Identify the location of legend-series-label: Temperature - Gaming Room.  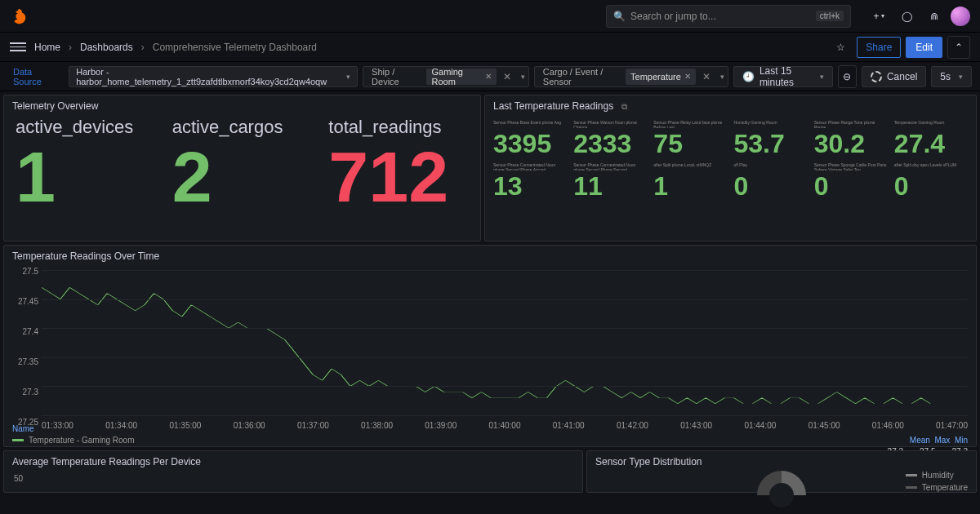
(82, 441).